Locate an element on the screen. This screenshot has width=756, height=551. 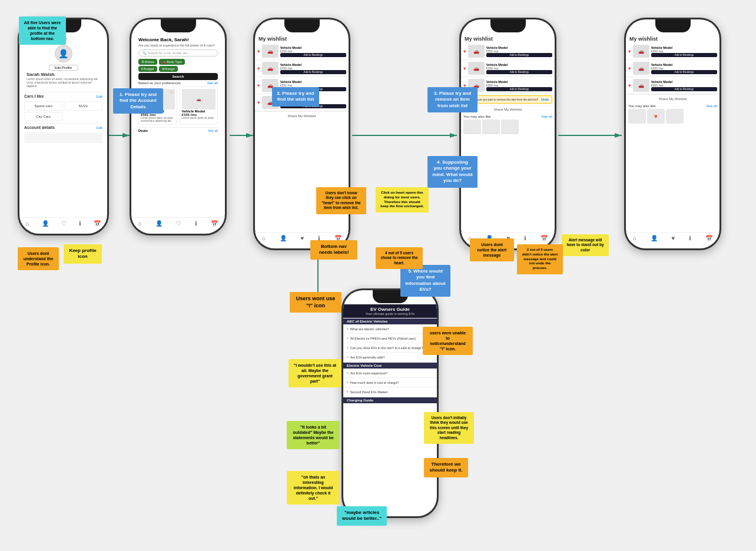
nav-person-icon: 👤 is located at coordinates (45, 224).